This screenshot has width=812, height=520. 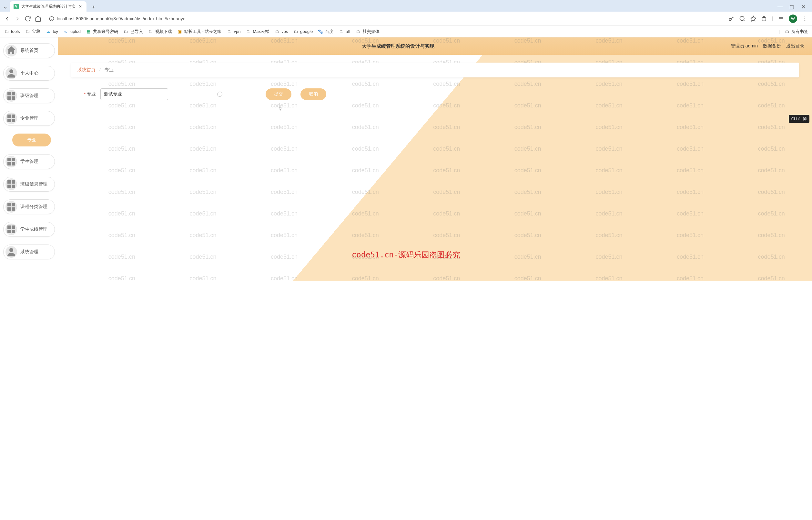 I want to click on bookmark-item: ▦共享账号密码, so click(x=102, y=32).